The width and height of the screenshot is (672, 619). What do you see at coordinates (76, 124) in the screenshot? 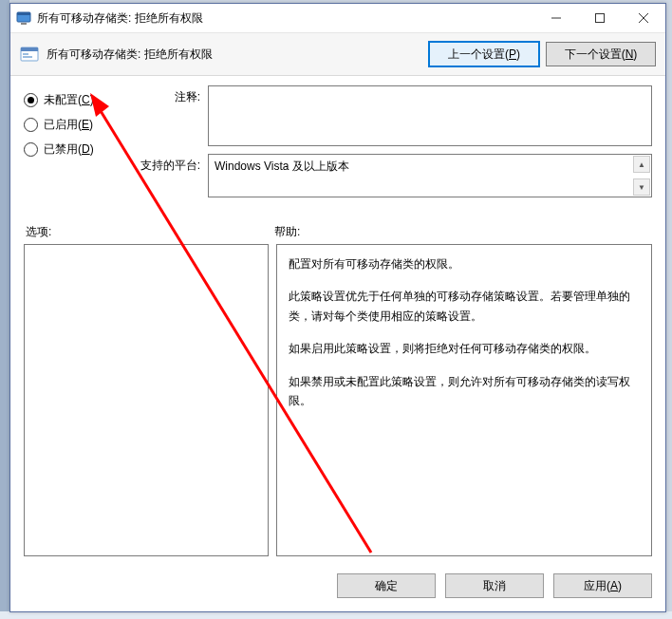
I see `radio-enabled: 已启用(E)` at bounding box center [76, 124].